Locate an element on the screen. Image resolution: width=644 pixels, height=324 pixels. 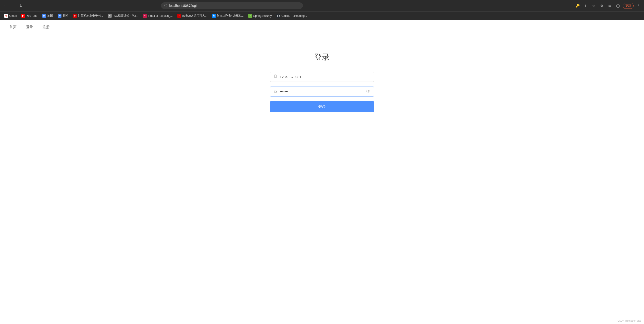
bookmark-springsec-label: SpringSecurity is located at coordinates (262, 16).